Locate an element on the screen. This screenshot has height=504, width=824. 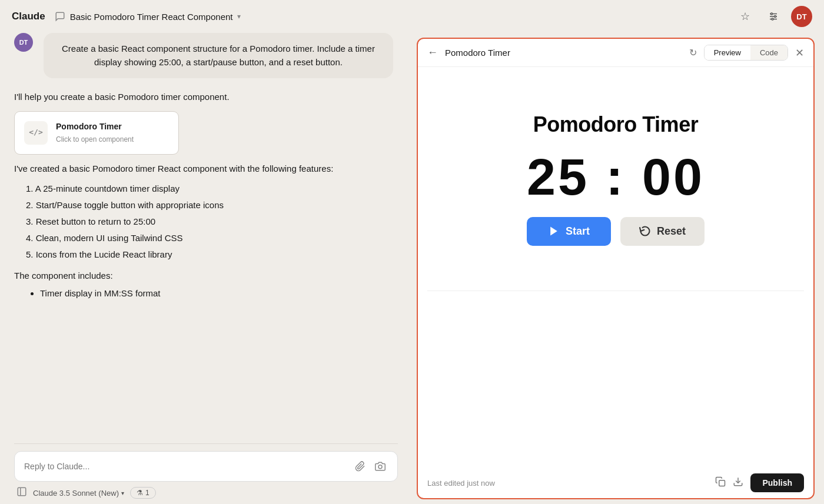
list-item: 5. Icons from the Lucide React library is located at coordinates (212, 255).